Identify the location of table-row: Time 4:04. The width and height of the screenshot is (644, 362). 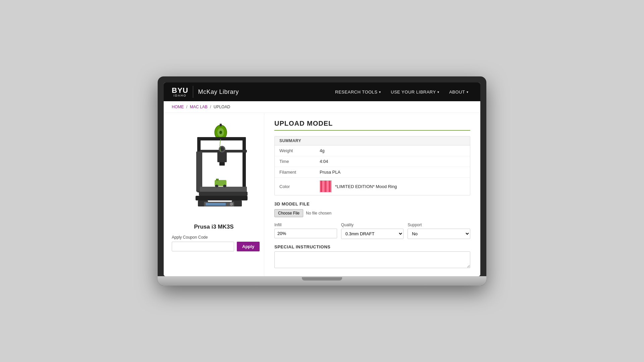
(372, 162).